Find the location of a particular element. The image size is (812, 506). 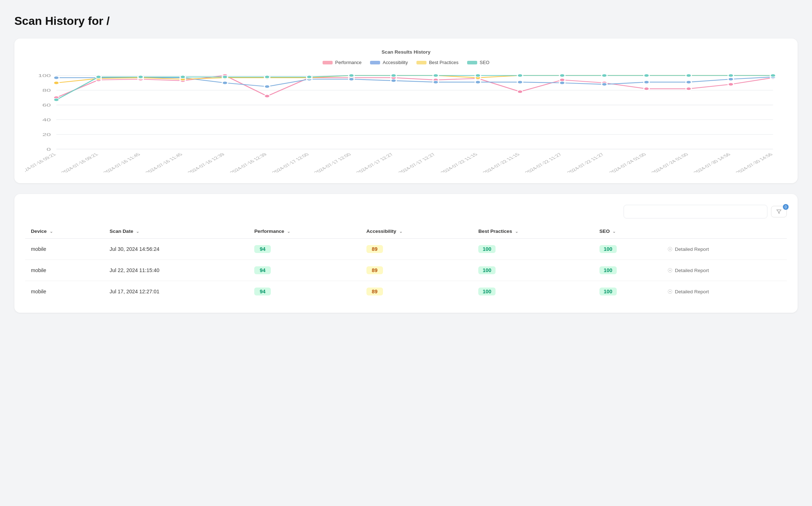

detailed-report-btn-2: ☉ Detailed Report is located at coordinates (724, 292).